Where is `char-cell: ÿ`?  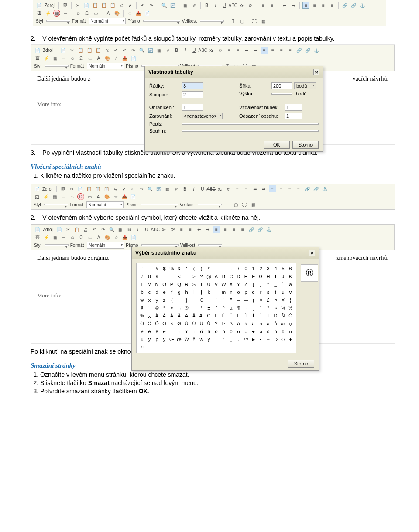
char-cell: ÿ is located at coordinates (164, 339).